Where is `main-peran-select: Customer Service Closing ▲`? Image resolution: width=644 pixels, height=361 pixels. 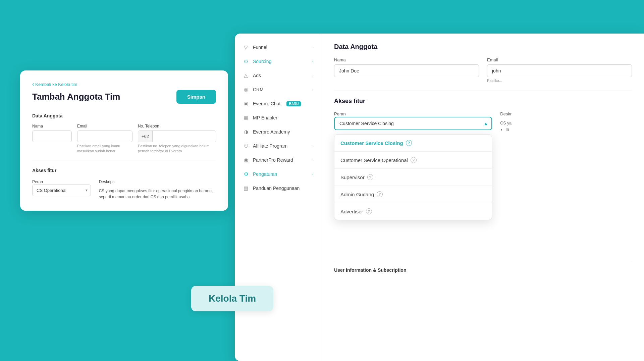
main-peran-select: Customer Service Closing ▲ is located at coordinates (413, 123).